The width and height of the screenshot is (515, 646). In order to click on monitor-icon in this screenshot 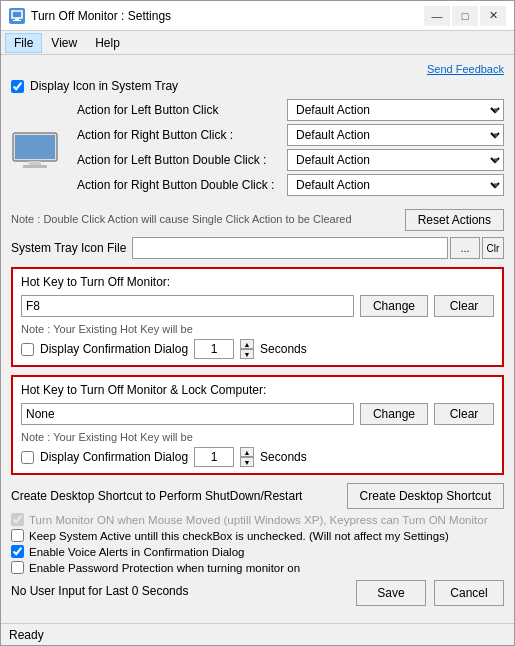, I will do `click(35, 151)`.